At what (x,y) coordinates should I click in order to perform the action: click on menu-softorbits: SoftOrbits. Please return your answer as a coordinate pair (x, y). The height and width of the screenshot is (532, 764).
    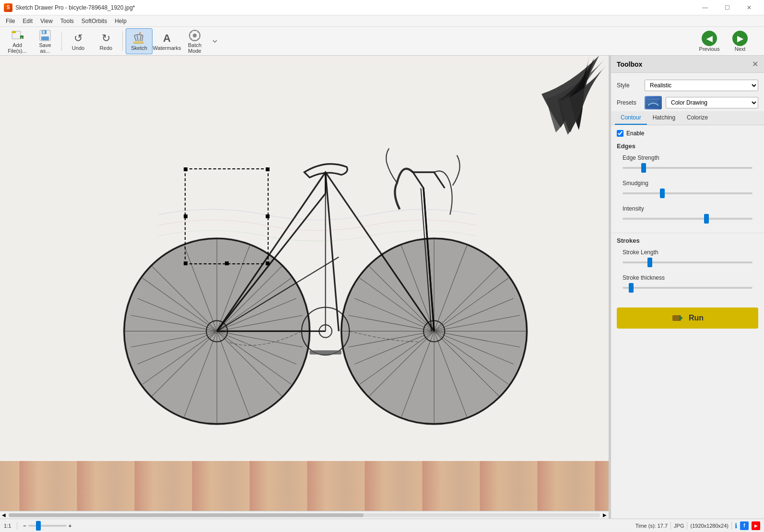
    Looking at the image, I should click on (94, 21).